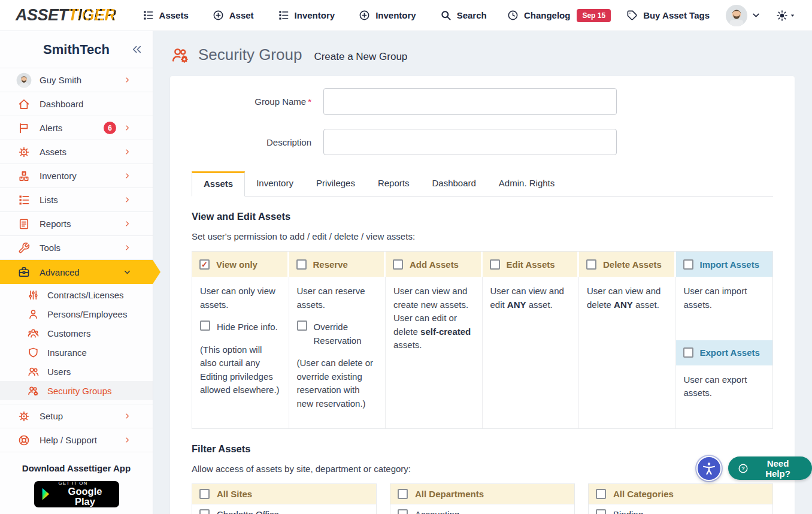  What do you see at coordinates (77, 314) in the screenshot?
I see `sidebar-item-persons-employees: Persons/Employees` at bounding box center [77, 314].